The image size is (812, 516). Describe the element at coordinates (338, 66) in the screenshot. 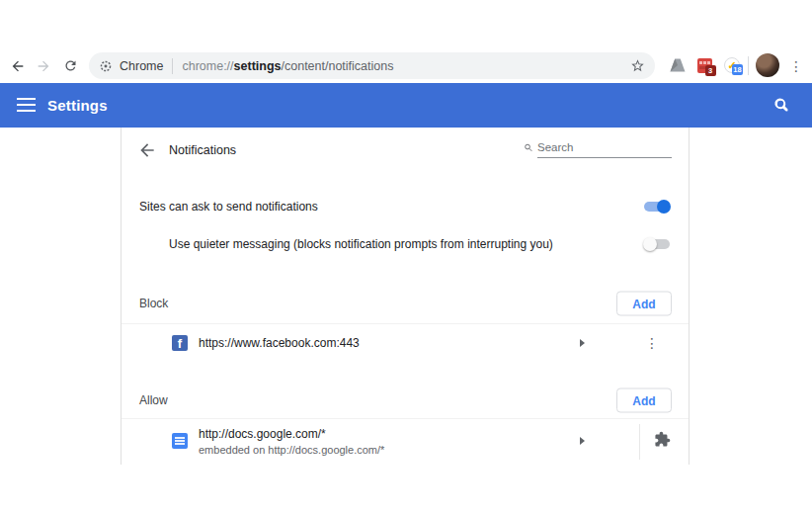

I see `url-path: /content/notifications` at that location.